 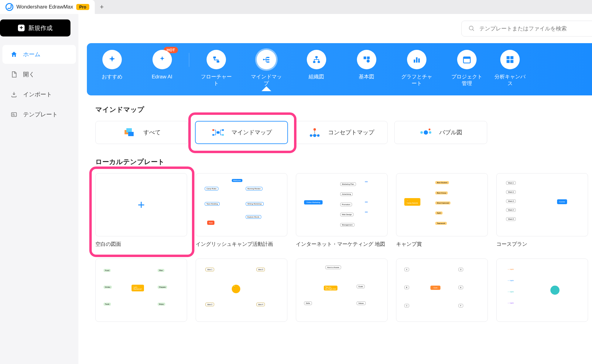 I want to click on category-analysis: 分析キャンバス, so click(x=510, y=68).